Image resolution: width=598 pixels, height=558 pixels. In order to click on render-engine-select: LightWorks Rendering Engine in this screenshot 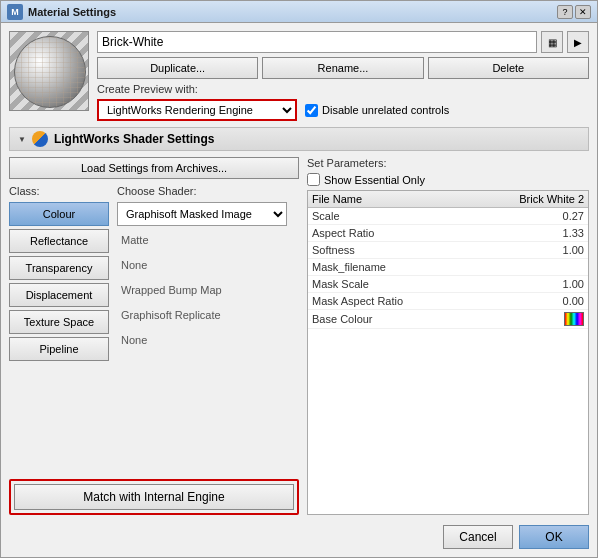, I will do `click(197, 110)`.